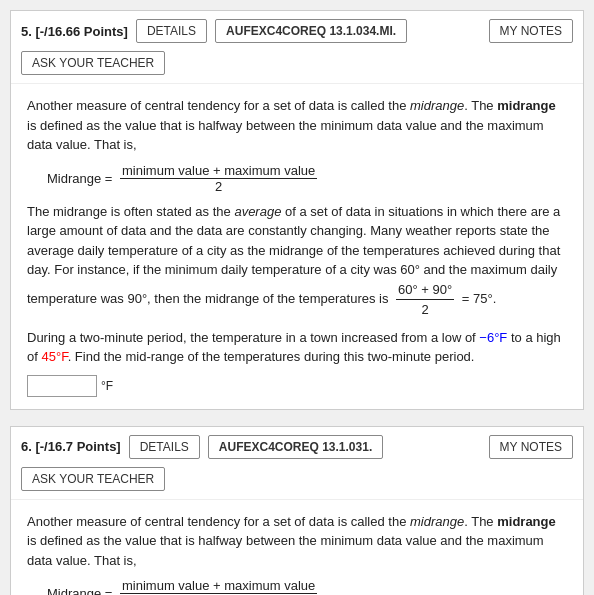  I want to click on question-6-header: 6. [-/16.7 Points] DETAILS AUFEXC4COREQ …, so click(297, 464).